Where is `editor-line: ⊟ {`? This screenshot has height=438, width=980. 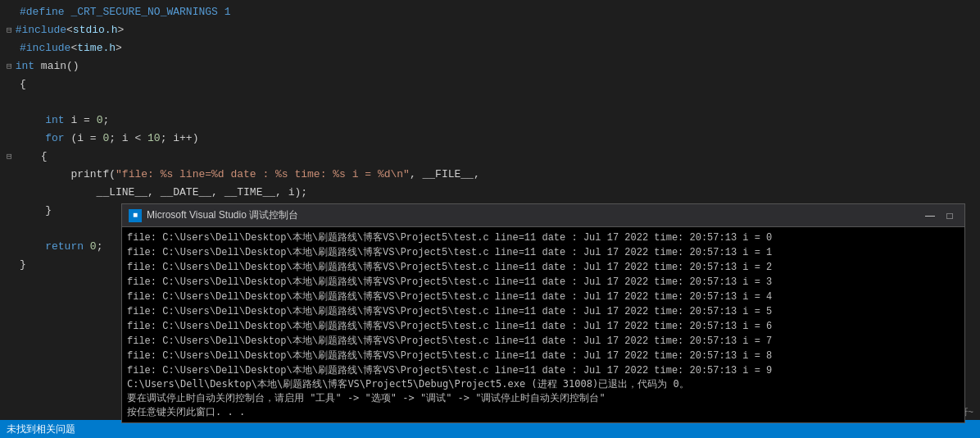
editor-line: ⊟ { is located at coordinates (490, 157).